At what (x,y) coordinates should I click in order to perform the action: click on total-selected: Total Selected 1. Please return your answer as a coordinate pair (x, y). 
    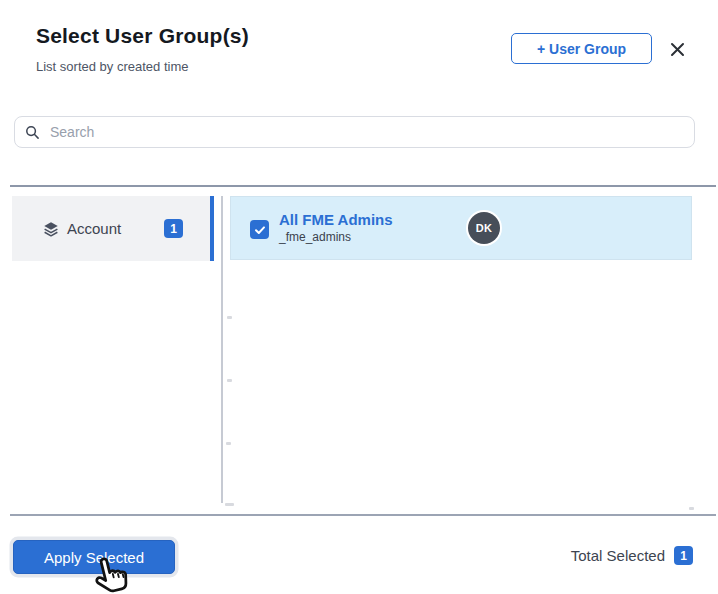
    Looking at the image, I should click on (632, 556).